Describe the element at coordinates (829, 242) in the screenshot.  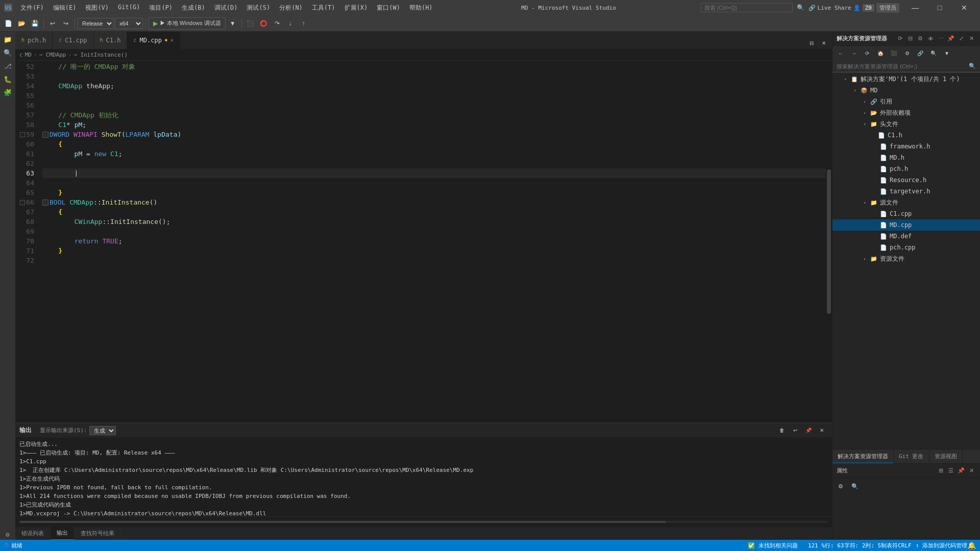
I see `scrollbar-thumb` at that location.